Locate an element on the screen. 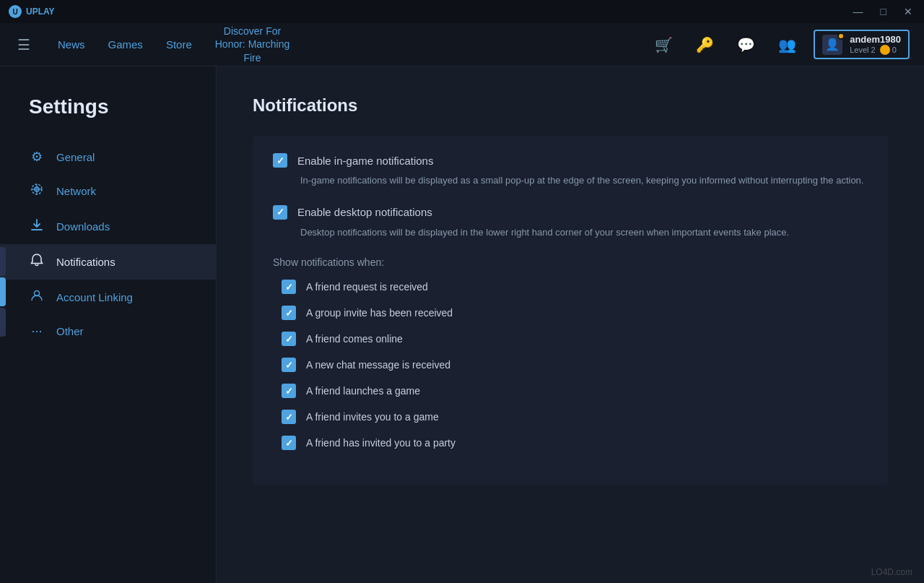 Image resolution: width=924 pixels, height=583 pixels. online-dot is located at coordinates (841, 36).